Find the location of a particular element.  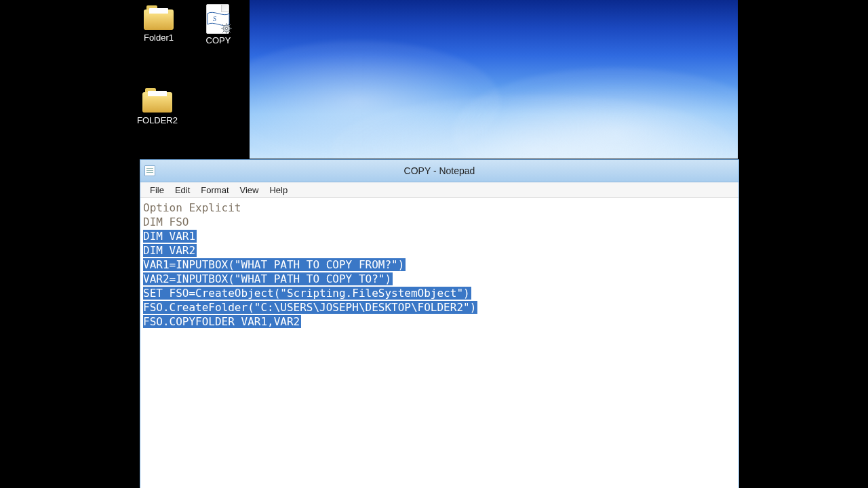

code-line: Option Explicit is located at coordinates (439, 207).